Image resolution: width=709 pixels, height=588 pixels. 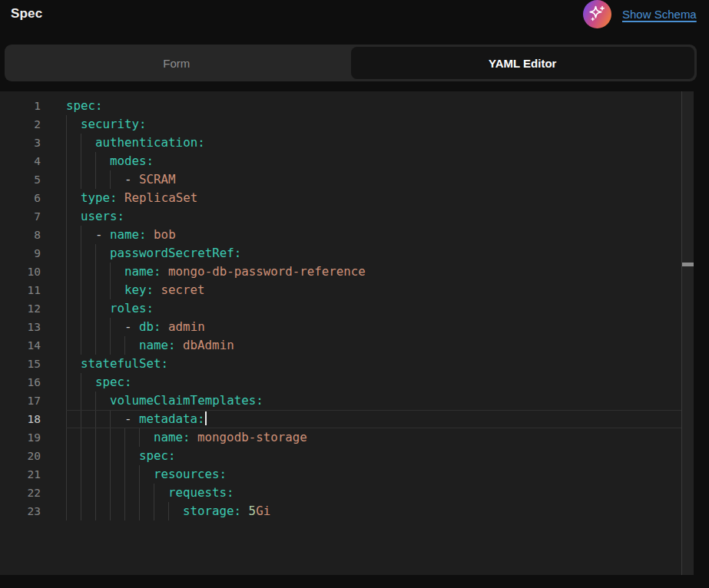 What do you see at coordinates (347, 198) in the screenshot?
I see `code-line: 6type: ReplicaSet` at bounding box center [347, 198].